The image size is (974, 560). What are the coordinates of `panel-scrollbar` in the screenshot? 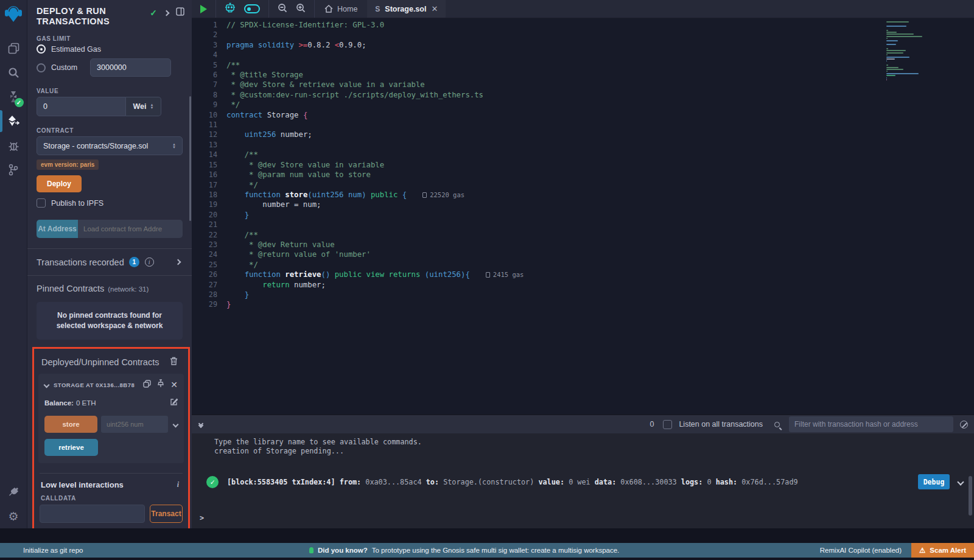 It's located at (190, 158).